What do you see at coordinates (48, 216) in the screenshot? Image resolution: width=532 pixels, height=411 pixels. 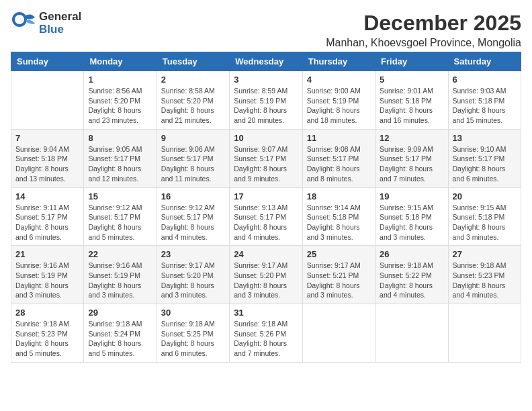 I see `table-row: 14Sunrise: 9:11 AMSunset: 5:17 PMDayligh…` at bounding box center [48, 216].